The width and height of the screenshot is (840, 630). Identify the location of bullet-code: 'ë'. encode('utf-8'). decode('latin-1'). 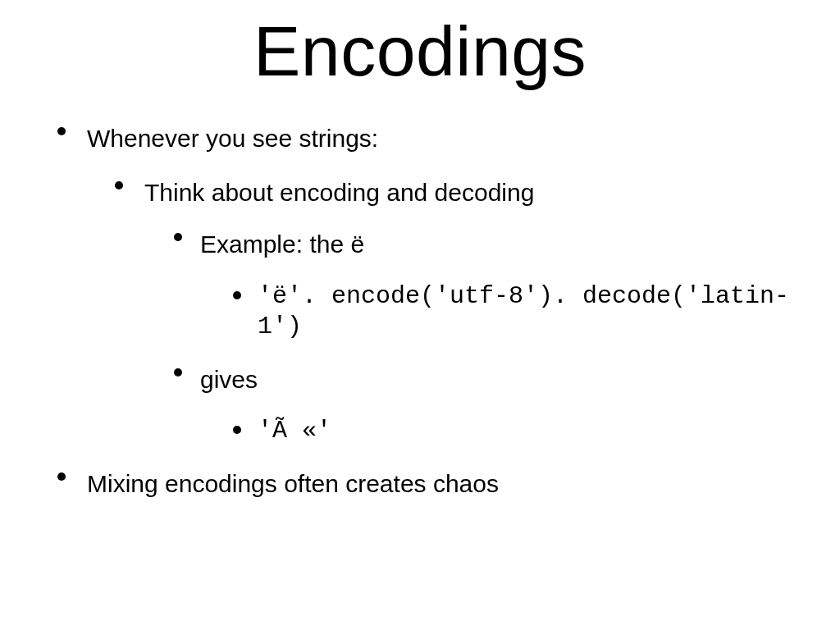
(532, 312).